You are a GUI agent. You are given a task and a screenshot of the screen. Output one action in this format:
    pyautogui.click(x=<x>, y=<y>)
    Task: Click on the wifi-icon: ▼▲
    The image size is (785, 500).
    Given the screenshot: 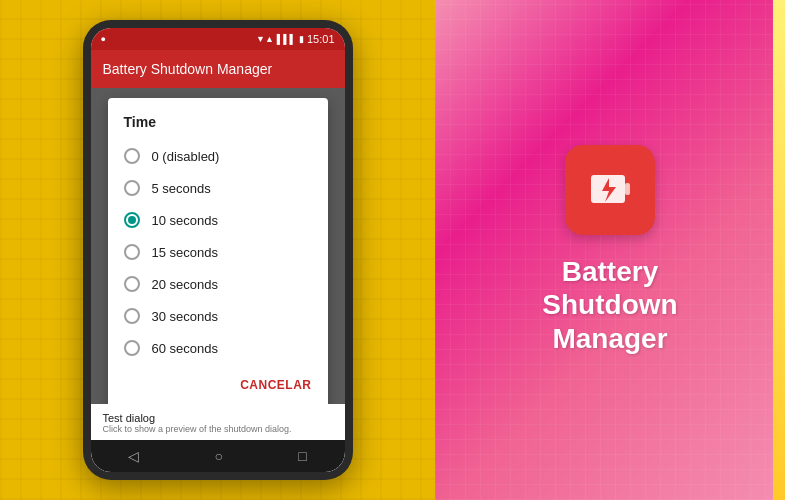 What is the action you would take?
    pyautogui.click(x=265, y=39)
    